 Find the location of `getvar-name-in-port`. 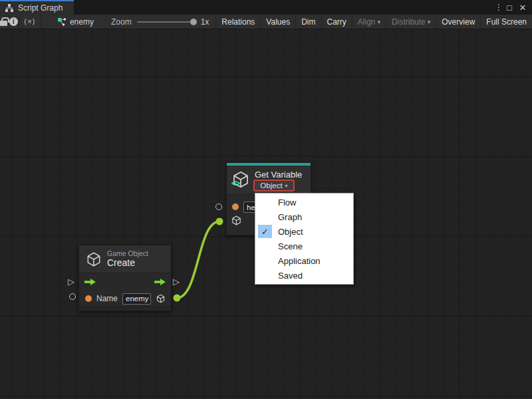

getvar-name-in-port is located at coordinates (219, 207).